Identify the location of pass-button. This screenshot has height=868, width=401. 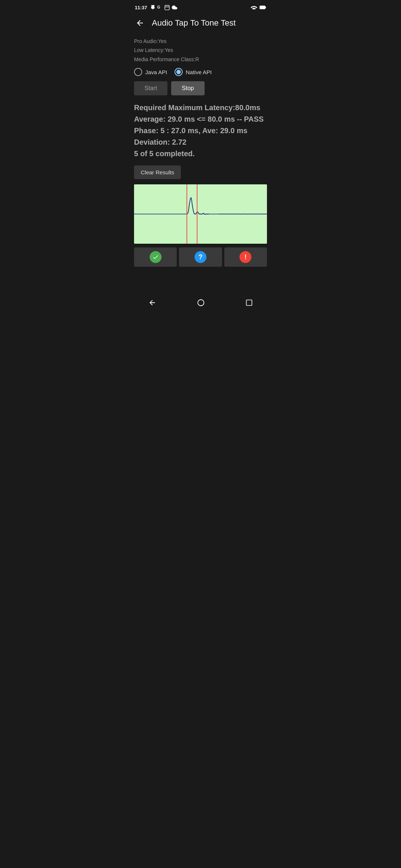
(155, 257).